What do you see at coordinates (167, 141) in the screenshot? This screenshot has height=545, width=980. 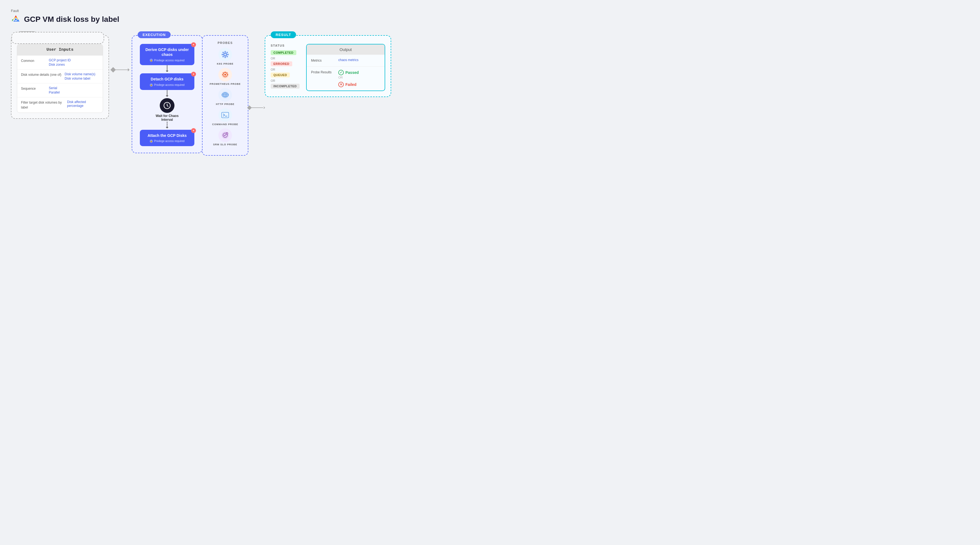 I see `exec-sub-attach: 🔒 Privilege access required` at bounding box center [167, 141].